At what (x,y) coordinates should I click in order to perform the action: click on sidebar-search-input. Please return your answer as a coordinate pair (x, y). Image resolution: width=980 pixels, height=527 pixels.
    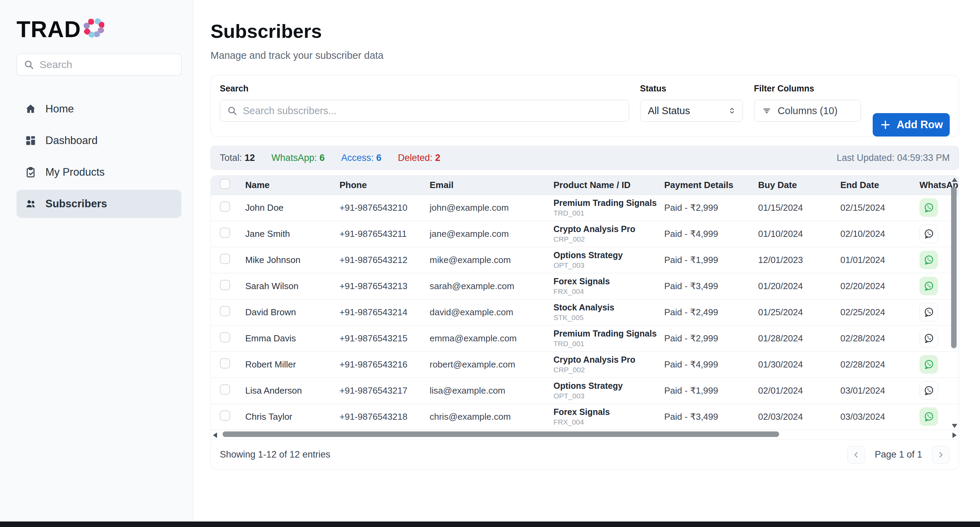
    Looking at the image, I should click on (107, 65).